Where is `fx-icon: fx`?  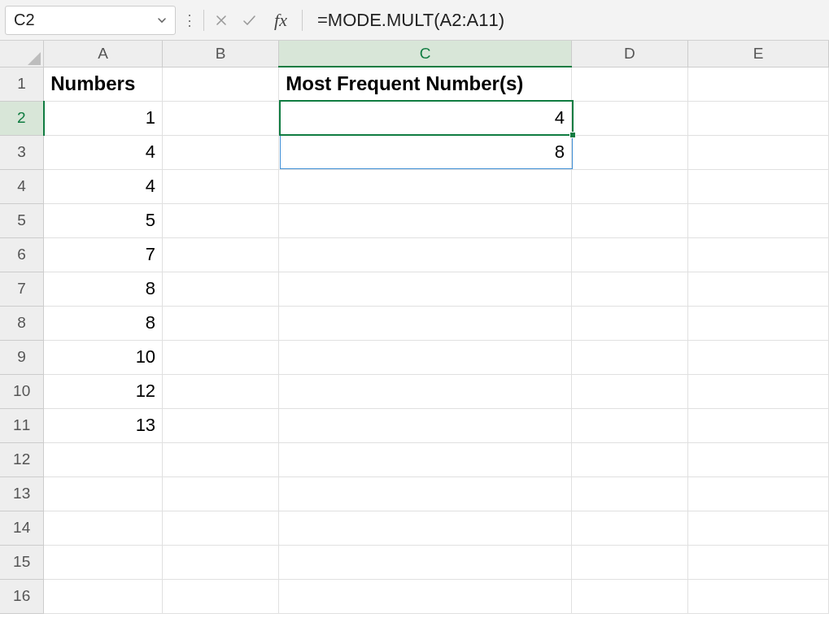
fx-icon: fx is located at coordinates (281, 20).